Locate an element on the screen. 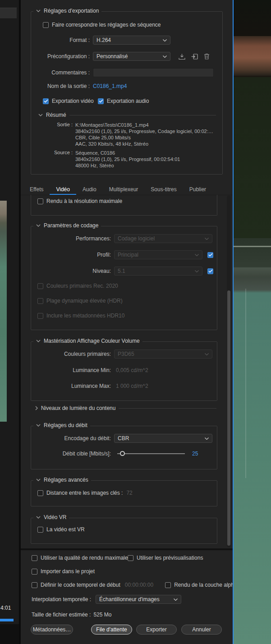 The height and width of the screenshot is (644, 271). export-audio-label: Exportation audio is located at coordinates (128, 101).